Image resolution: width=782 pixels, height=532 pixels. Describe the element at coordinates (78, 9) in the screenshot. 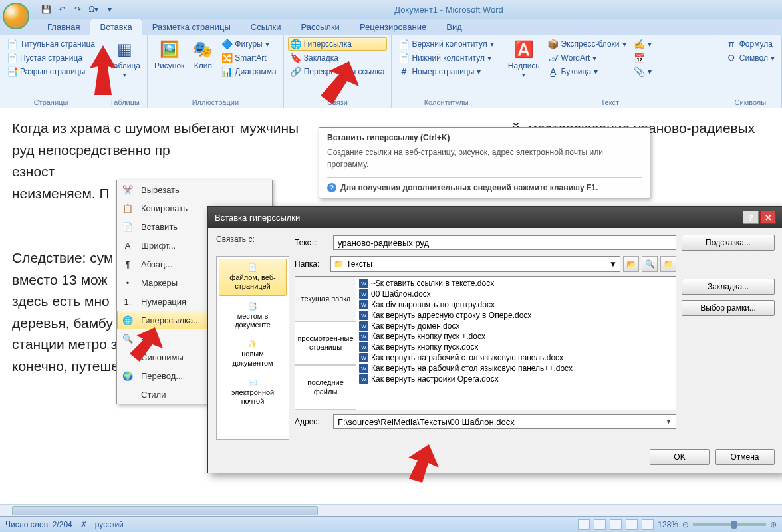

I see `redo-icon: ↷` at that location.